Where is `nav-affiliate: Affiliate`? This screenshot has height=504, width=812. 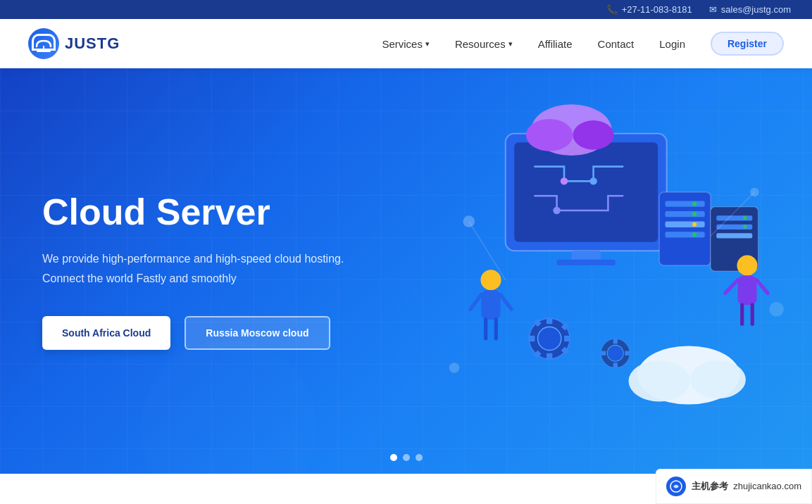
nav-affiliate: Affiliate is located at coordinates (555, 44).